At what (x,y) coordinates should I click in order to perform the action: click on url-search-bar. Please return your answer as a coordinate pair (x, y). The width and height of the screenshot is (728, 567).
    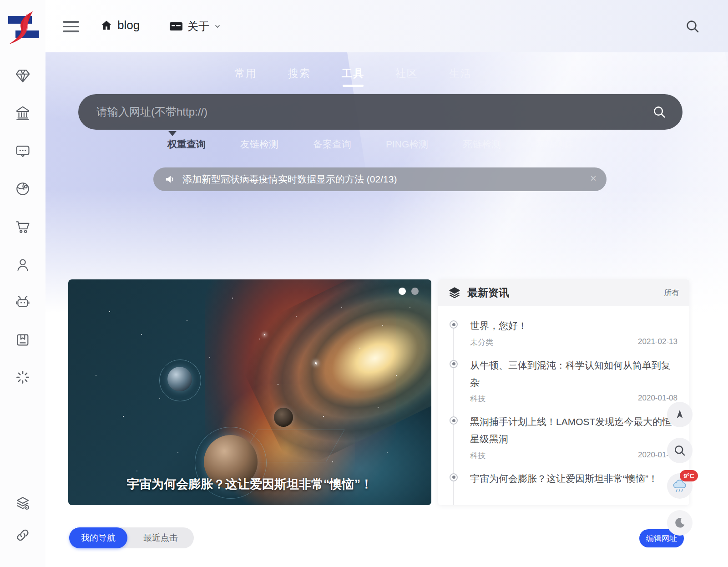
    Looking at the image, I should click on (380, 112).